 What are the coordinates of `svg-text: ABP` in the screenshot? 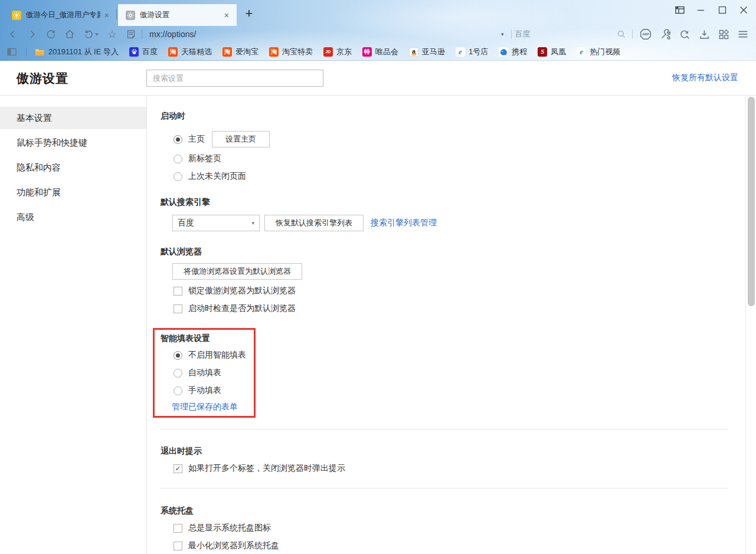 It's located at (646, 34).